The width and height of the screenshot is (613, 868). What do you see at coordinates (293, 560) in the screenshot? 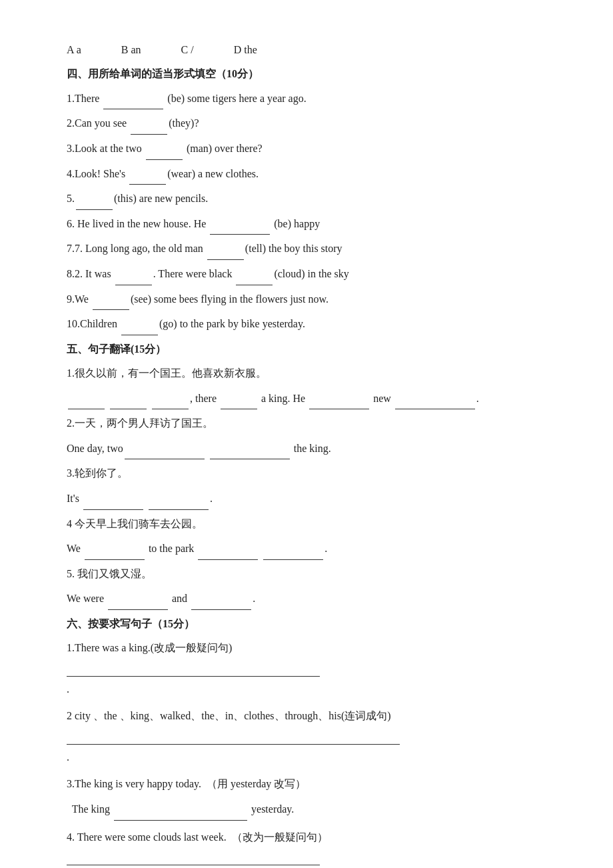
I see `blank-5-4c` at bounding box center [293, 560].